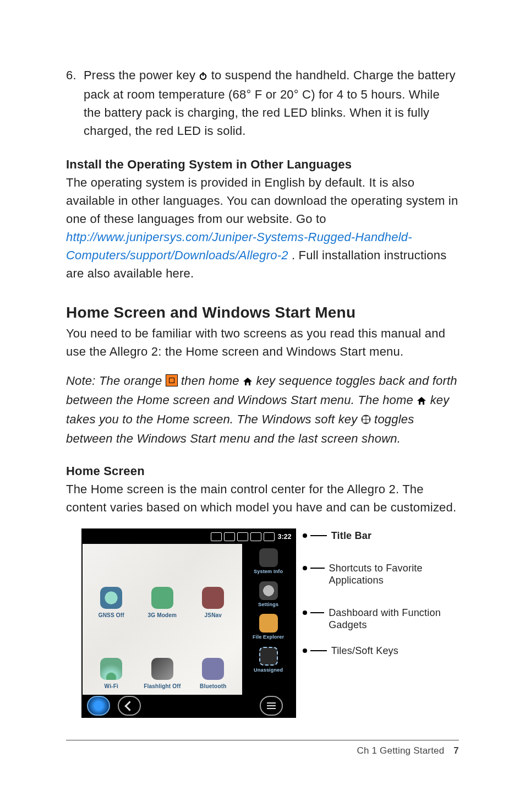 This screenshot has width=525, height=812. What do you see at coordinates (189, 537) in the screenshot?
I see `title-bar: 3:22` at bounding box center [189, 537].